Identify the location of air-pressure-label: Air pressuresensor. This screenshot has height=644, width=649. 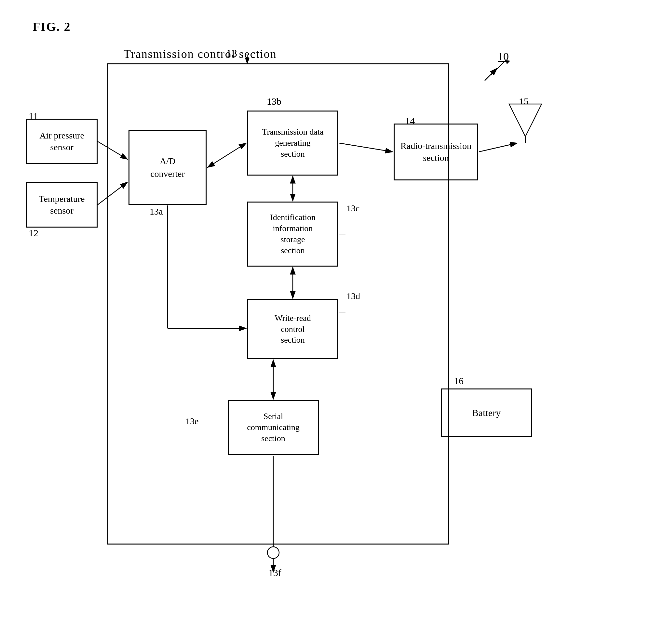
(62, 142).